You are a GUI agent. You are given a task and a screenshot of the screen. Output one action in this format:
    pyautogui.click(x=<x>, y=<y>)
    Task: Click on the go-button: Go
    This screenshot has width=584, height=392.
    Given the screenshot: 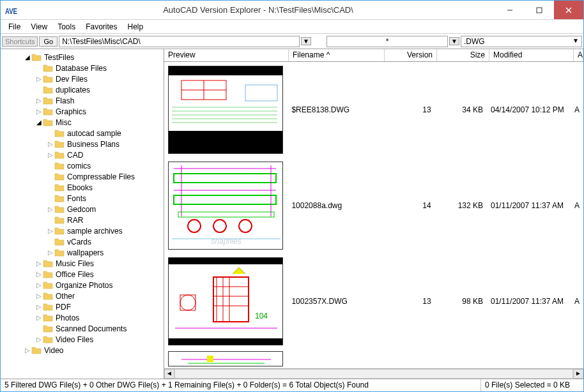 What is the action you would take?
    pyautogui.click(x=49, y=41)
    